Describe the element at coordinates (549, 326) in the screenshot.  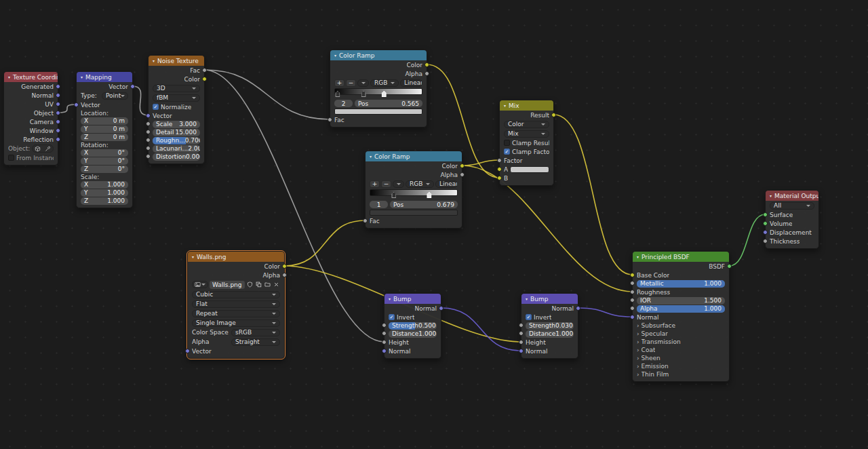
I see `value-field-strength: Strength0.030` at that location.